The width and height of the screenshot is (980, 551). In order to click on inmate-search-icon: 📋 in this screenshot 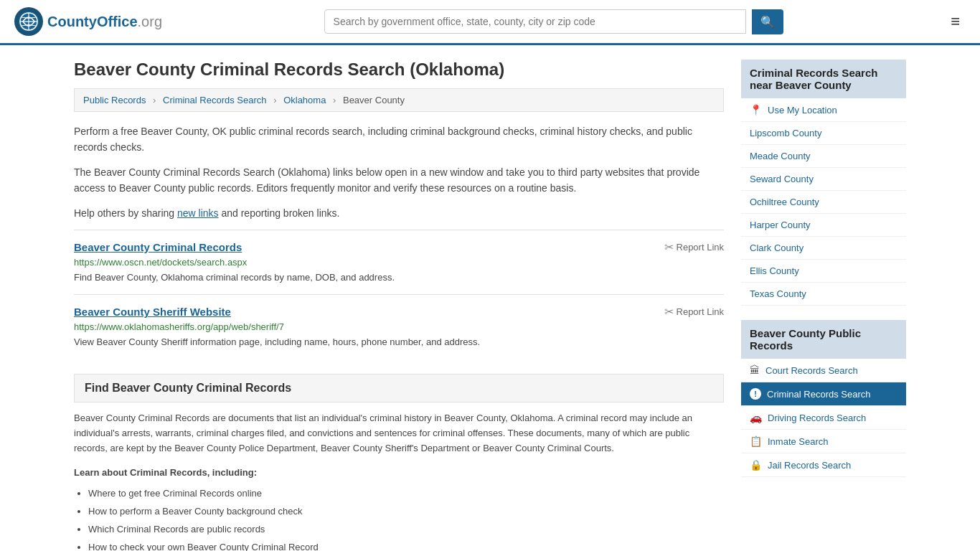, I will do `click(756, 441)`.